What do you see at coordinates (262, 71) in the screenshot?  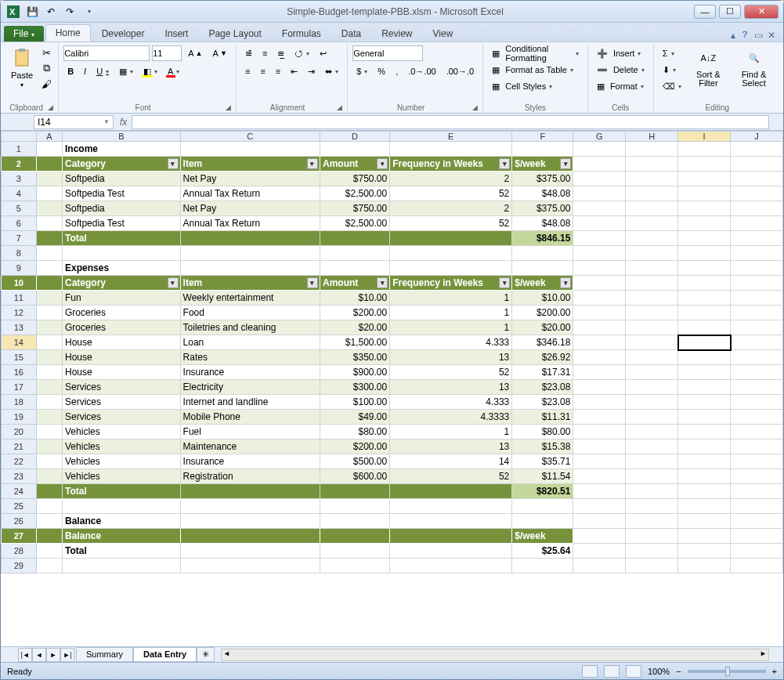 I see `align-center-icon: ≡` at bounding box center [262, 71].